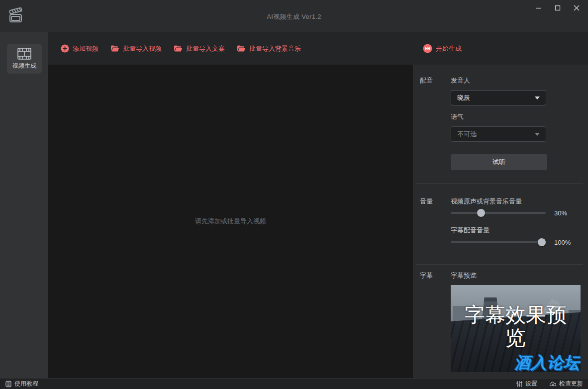  Describe the element at coordinates (539, 8) in the screenshot. I see `minimize-button` at that location.